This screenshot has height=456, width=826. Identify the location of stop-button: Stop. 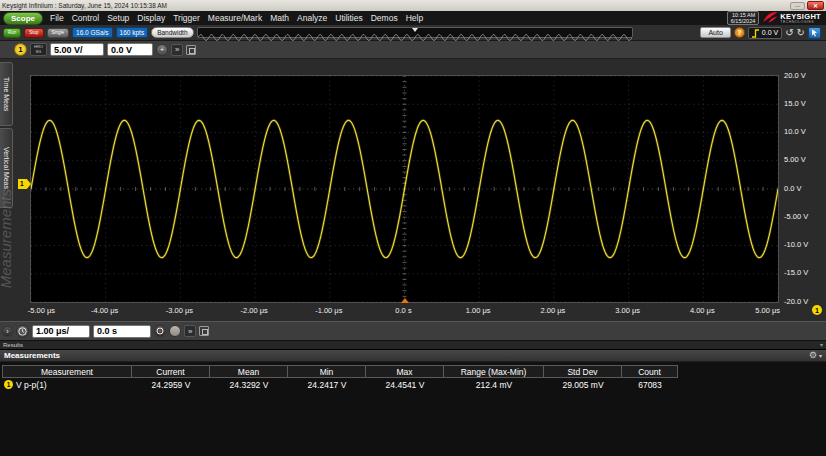
(34, 33).